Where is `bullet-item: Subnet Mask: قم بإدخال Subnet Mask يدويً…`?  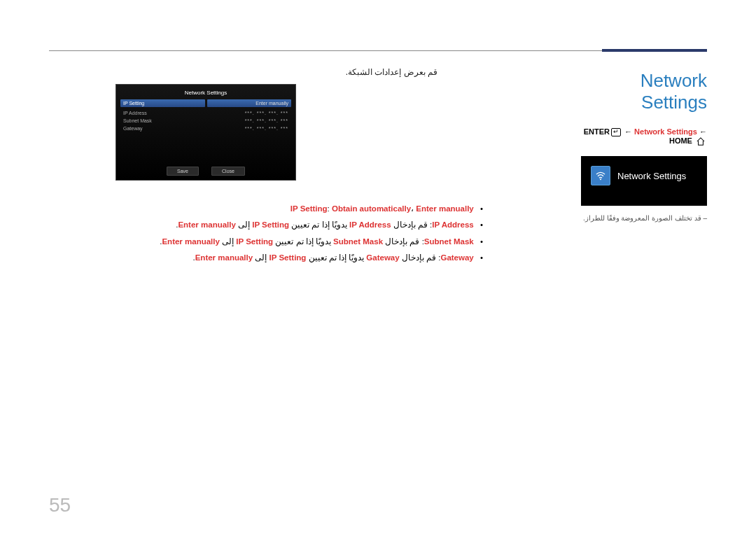 bullet-item: Subnet Mask: قم بإدخال Subnet Mask يدويً… is located at coordinates (266, 242).